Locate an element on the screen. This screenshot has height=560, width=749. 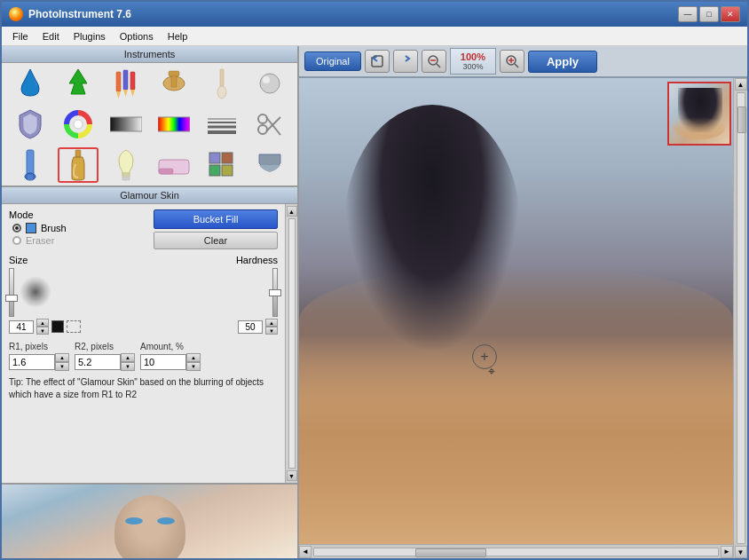
amount-input is located at coordinates (163, 362).